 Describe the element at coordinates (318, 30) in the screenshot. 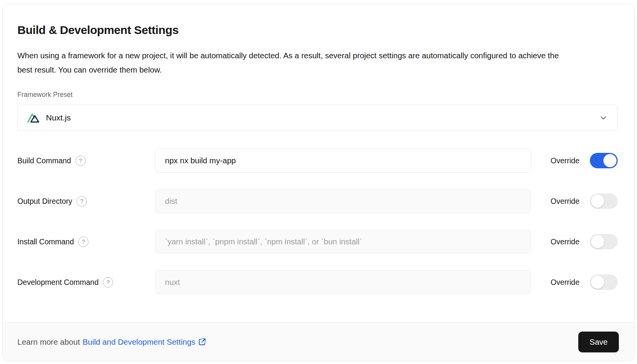

I see `page-title: Build & Development Settings` at that location.